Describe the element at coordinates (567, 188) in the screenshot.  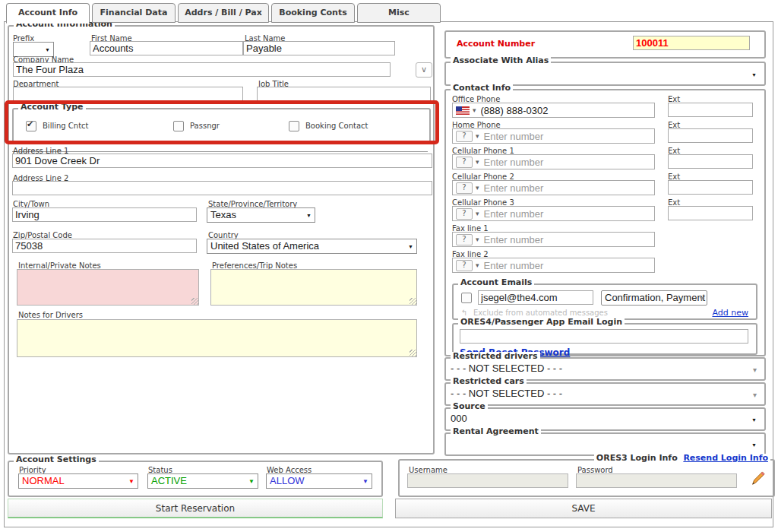
I see `cell2-input` at that location.